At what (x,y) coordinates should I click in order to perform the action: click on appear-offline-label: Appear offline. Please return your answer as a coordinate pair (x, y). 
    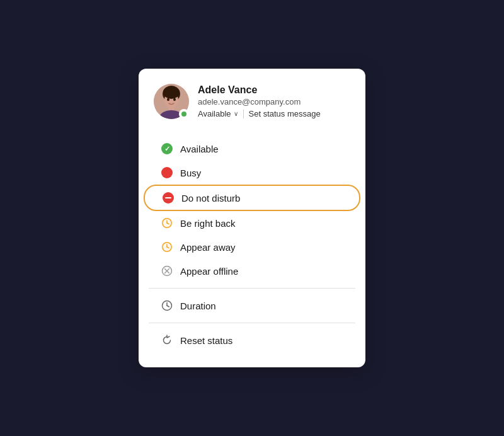
    Looking at the image, I should click on (209, 271).